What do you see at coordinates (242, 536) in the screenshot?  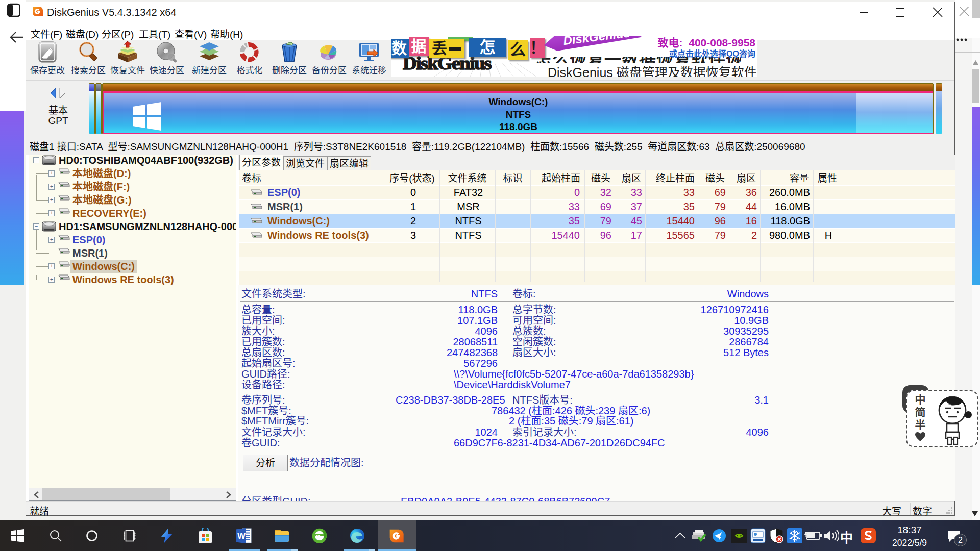 I see `svg-text: W` at bounding box center [242, 536].